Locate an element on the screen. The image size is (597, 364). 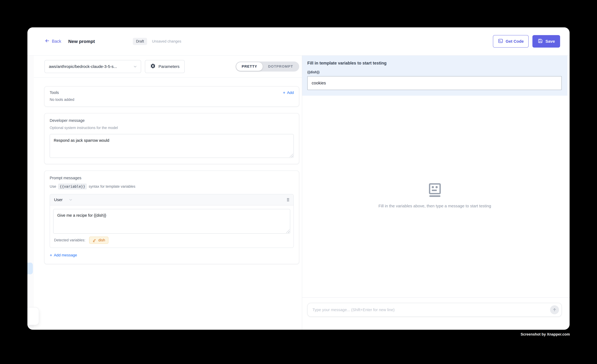
page-title: New prompt is located at coordinates (81, 41).